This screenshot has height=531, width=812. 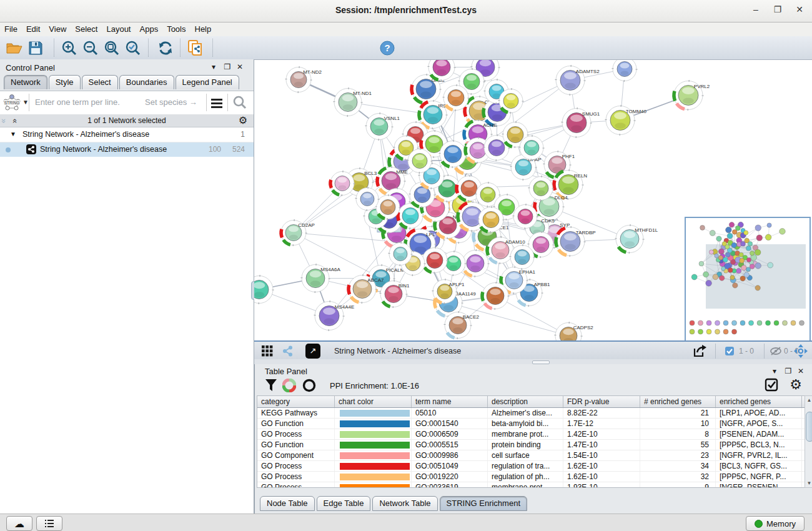 What do you see at coordinates (576, 242) in the screenshot?
I see `network-node-tardbp: TARDBP` at bounding box center [576, 242].